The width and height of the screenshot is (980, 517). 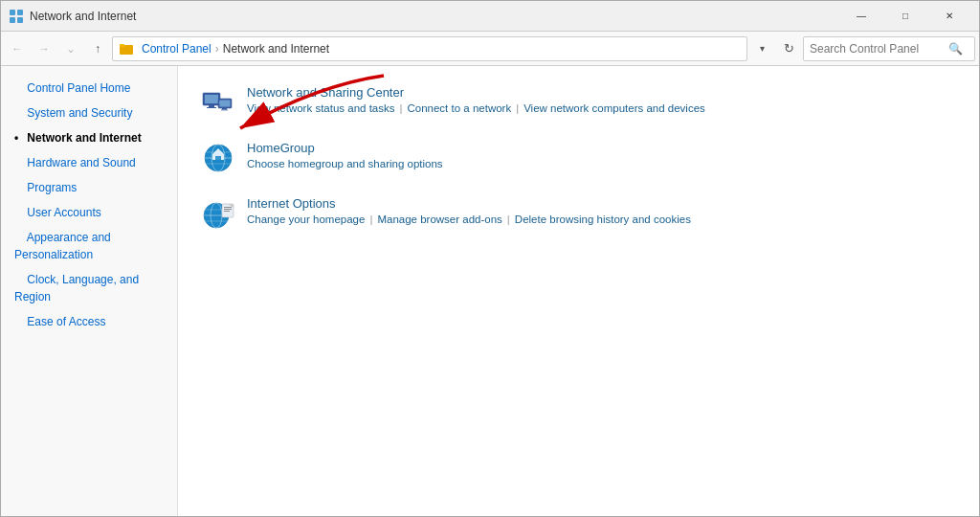 I want to click on network-sharing-title: Network and Sharing Center, so click(x=477, y=92).